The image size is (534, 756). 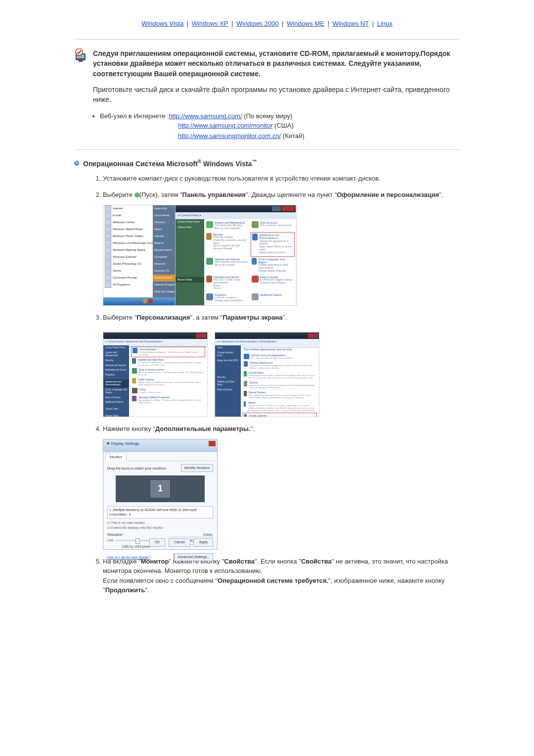 I want to click on nav-xp: Windows XP, so click(x=210, y=24).